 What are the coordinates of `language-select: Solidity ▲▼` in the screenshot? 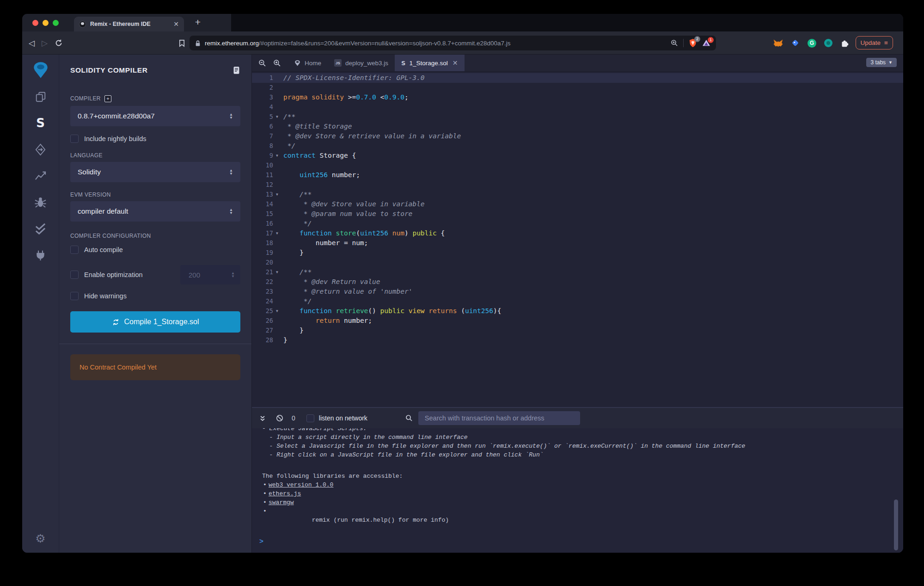 It's located at (155, 172).